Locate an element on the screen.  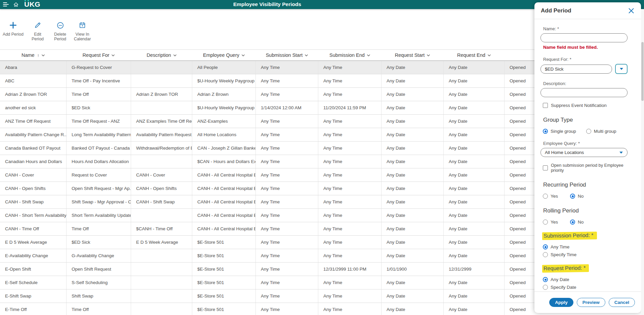
cell-request_for: Open Shift Request - Mgr Ap... is located at coordinates (99, 188).